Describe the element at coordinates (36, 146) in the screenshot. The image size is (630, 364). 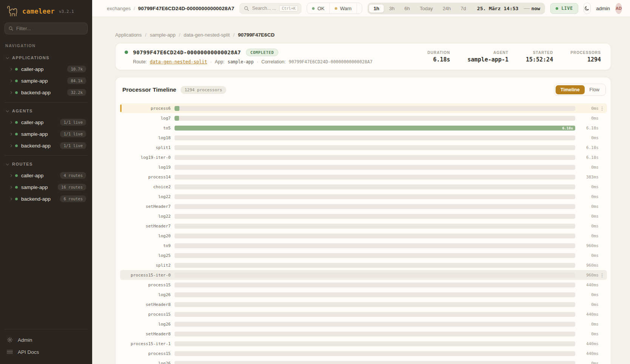
I see `sidebar-item-label: backend-app` at that location.